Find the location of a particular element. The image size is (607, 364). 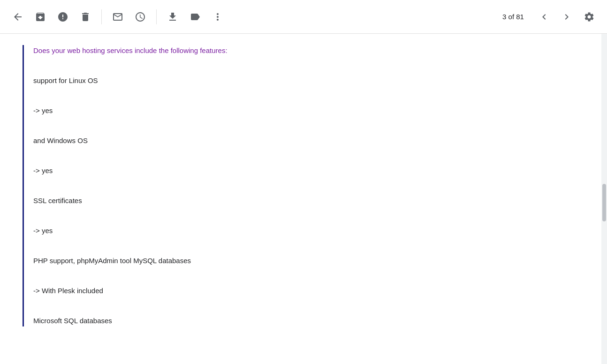

chevron-left-icon is located at coordinates (544, 17).